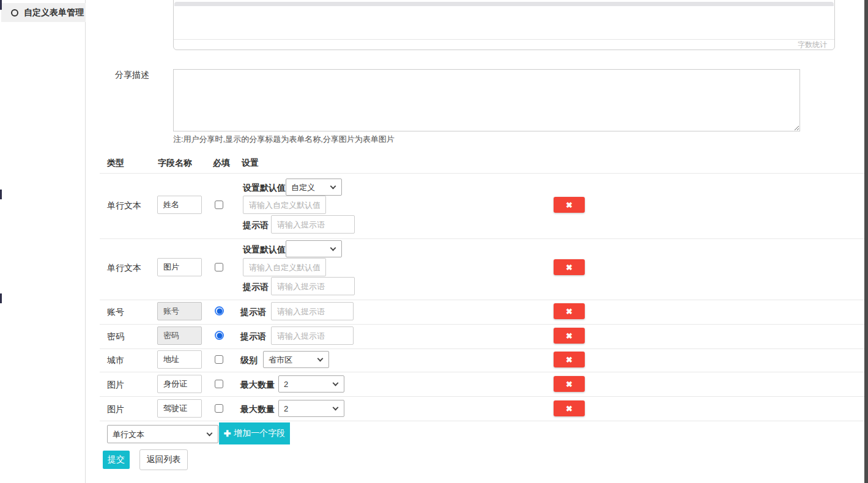 This screenshot has height=483, width=868. What do you see at coordinates (163, 434) in the screenshot?
I see `new-field-type-select-control: 单行文本` at bounding box center [163, 434].